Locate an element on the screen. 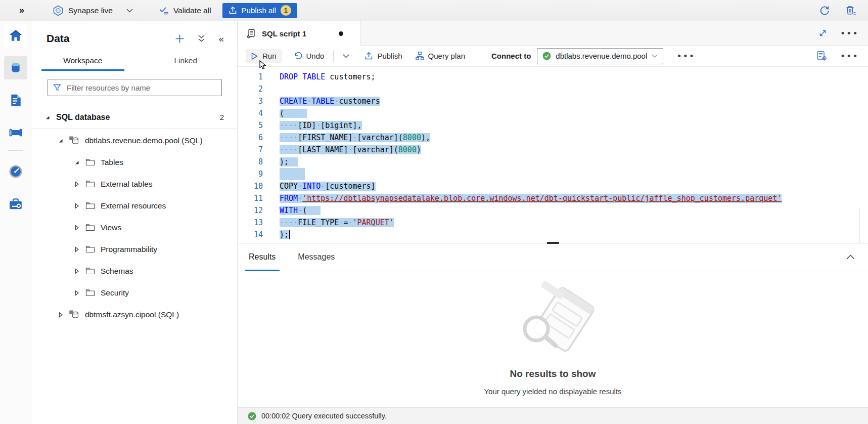 The width and height of the screenshot is (868, 424). sql-script-icon is located at coordinates (252, 33).